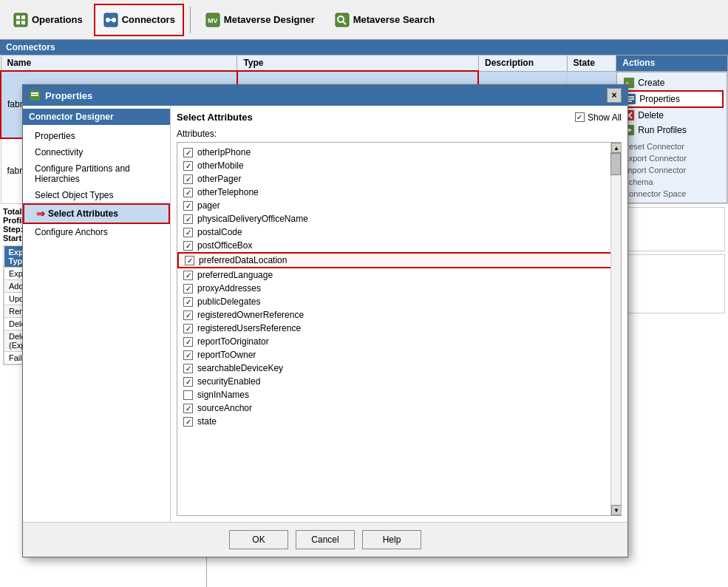 Image resolution: width=728 pixels, height=587 pixels. I want to click on attr-other-pager: otherPager, so click(399, 179).